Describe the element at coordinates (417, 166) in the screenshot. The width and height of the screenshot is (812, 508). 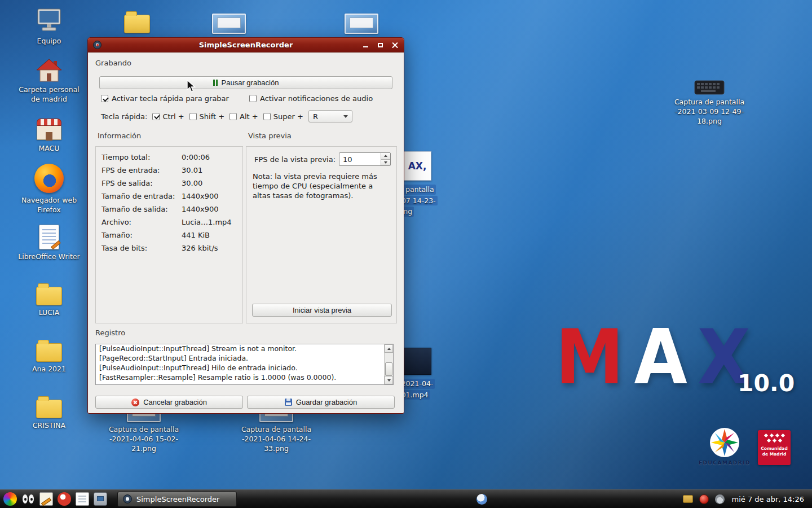
I see `screenshot-thumbnail: AX,` at that location.